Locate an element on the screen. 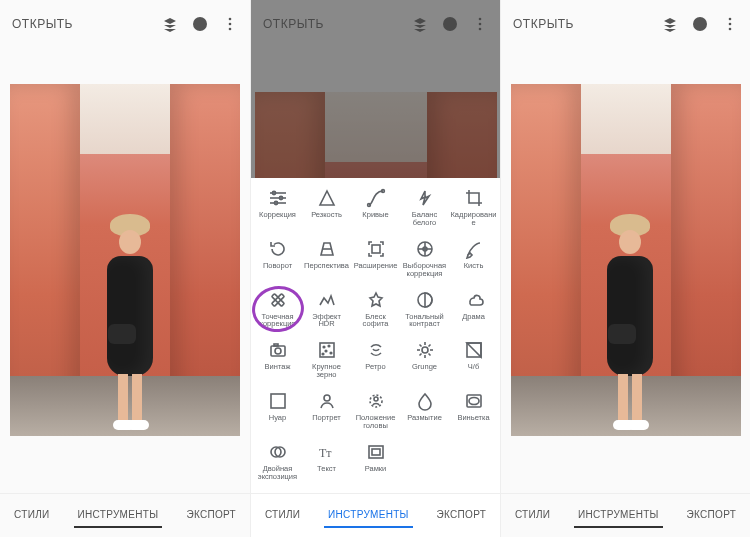 This screenshot has height=537, width=750. tool-label: Кисть is located at coordinates (474, 266).